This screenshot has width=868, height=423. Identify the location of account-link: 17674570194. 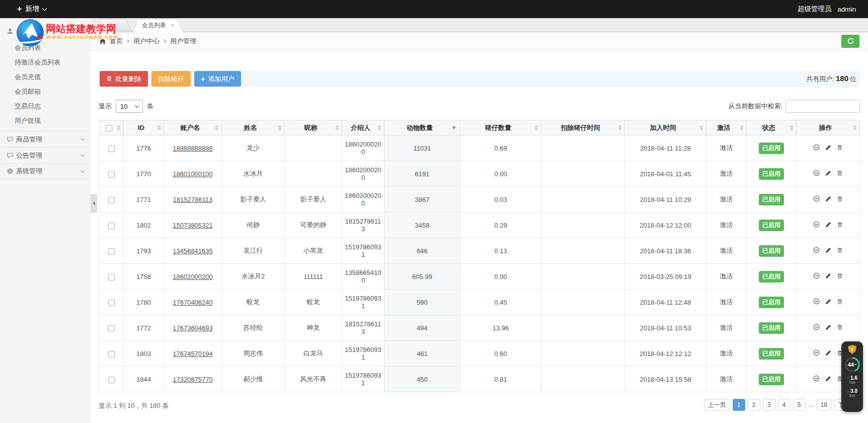
(193, 354).